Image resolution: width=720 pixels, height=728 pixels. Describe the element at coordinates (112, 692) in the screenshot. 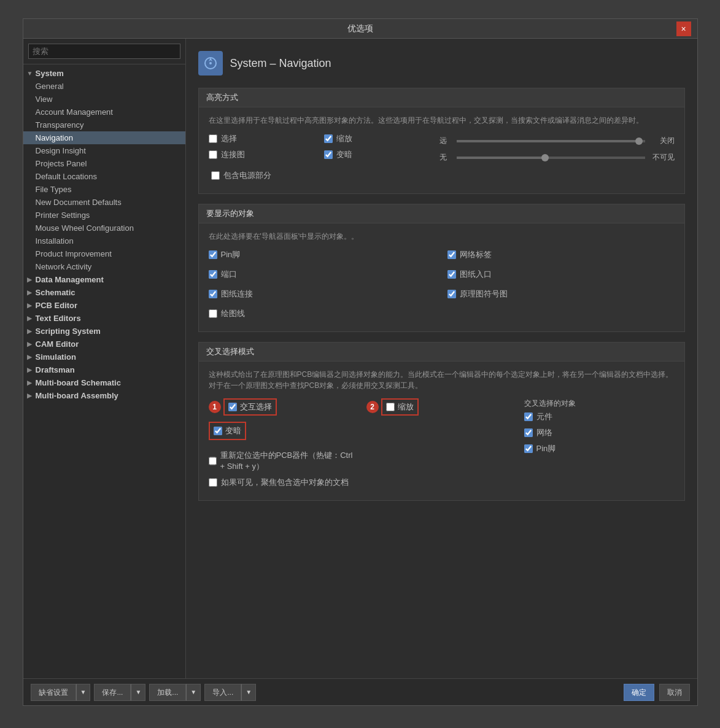

I see `btn-save: 保存...` at that location.